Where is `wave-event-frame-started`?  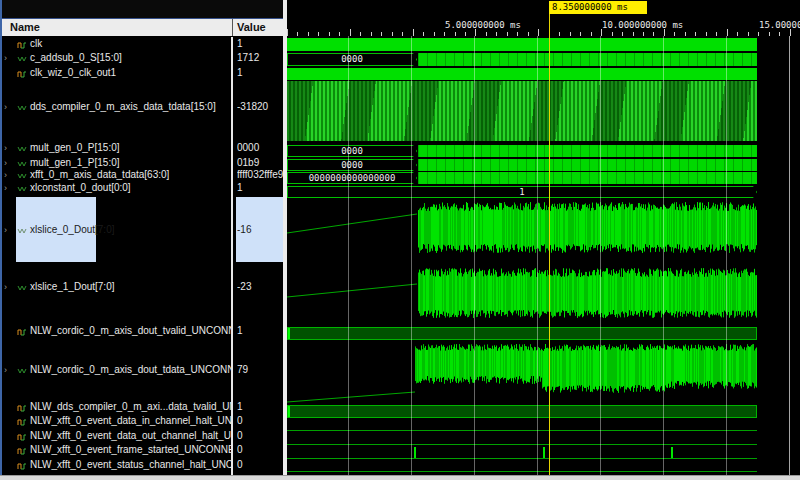 wave-event-frame-started is located at coordinates (522, 458).